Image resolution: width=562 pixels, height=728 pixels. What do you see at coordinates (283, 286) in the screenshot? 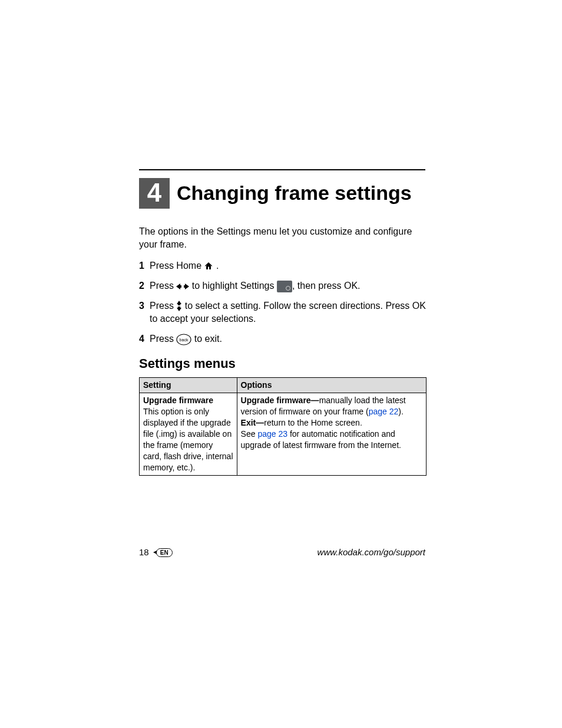
I see `step-2: Press to highlight Settings , then press…` at bounding box center [283, 286].